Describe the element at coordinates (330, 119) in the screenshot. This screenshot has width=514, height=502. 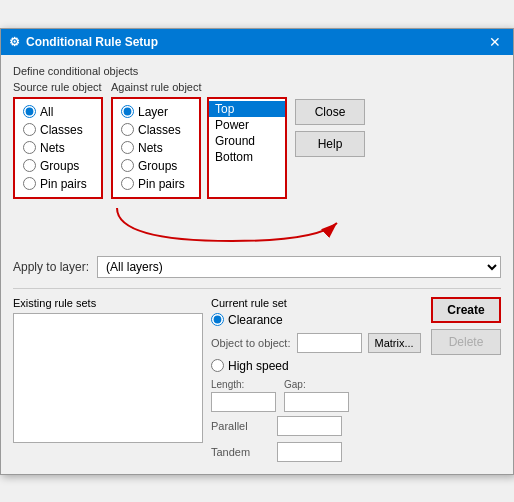
I see `right-buttons-panel: Close Help` at that location.